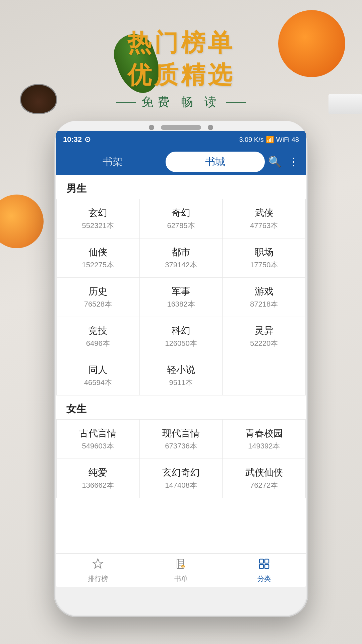 The image size is (362, 644). I want to click on category-cell-qihuan: 奇幻 62785本, so click(181, 219).